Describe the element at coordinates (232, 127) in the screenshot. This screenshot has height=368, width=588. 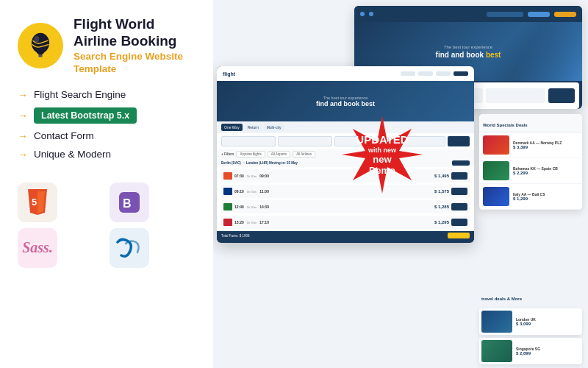
I see `tab-one-way: One Way` at that location.